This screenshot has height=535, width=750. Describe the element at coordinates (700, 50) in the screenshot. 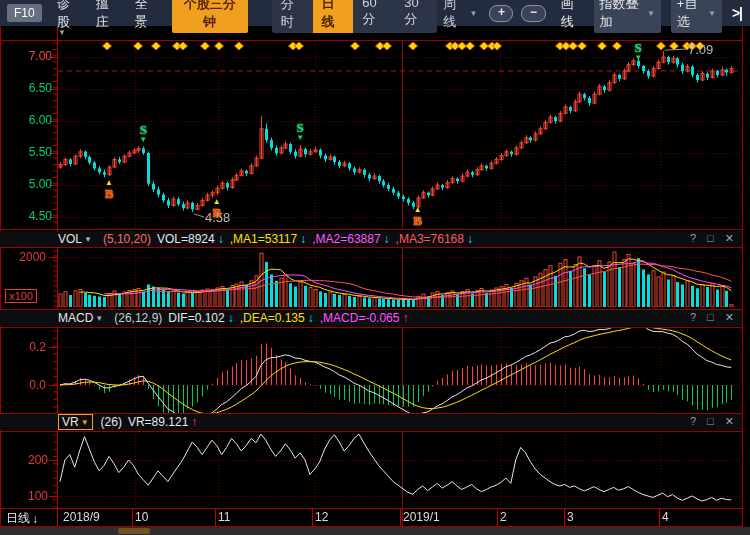

I see `high-price-annotation: 7.09` at that location.